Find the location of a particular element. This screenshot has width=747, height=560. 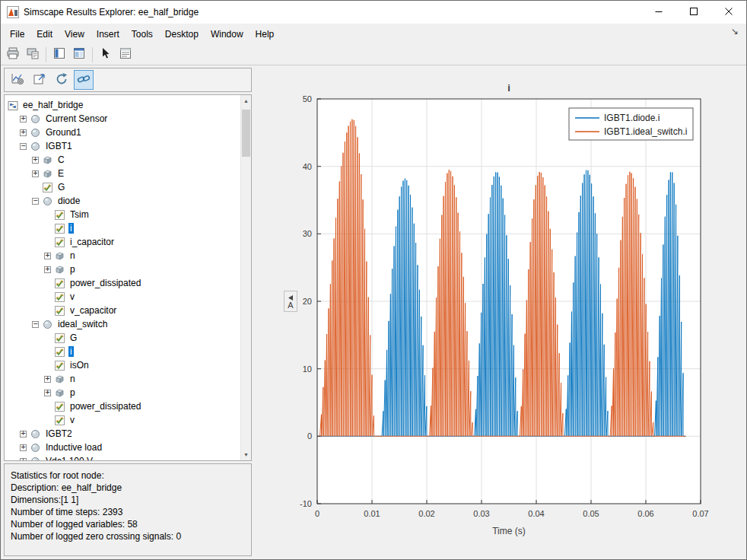

tree-item-vdc1-100-v: +Vdc1 100 V is located at coordinates (122, 457).